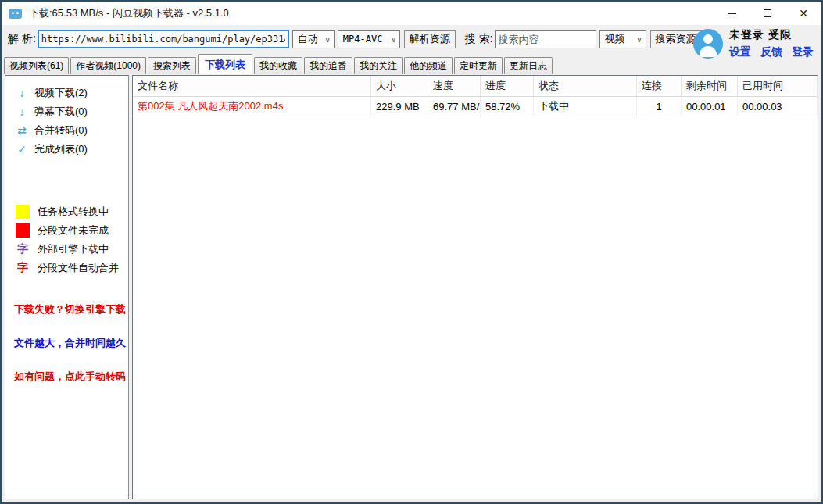 The height and width of the screenshot is (504, 823). I want to click on hint-links: 下载失败？切换引擎下载 文件越大，合并时间越久 如有问题，点此手动转码, so click(67, 343).